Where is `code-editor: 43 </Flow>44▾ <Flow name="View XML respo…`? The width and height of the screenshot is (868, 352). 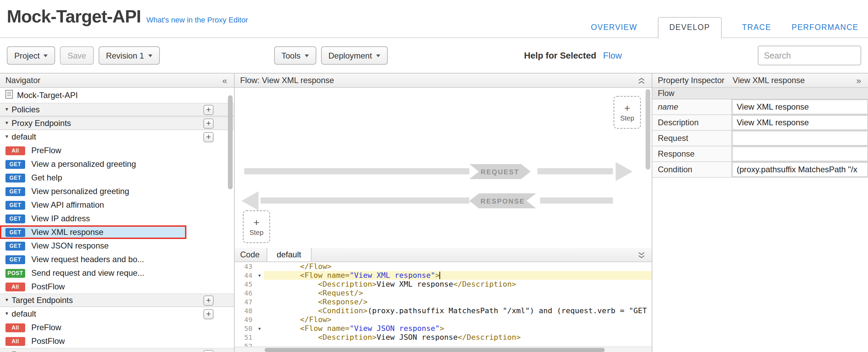 code-editor: 43 </Flow>44▾ <Flow name="View XML respo… is located at coordinates (443, 307).